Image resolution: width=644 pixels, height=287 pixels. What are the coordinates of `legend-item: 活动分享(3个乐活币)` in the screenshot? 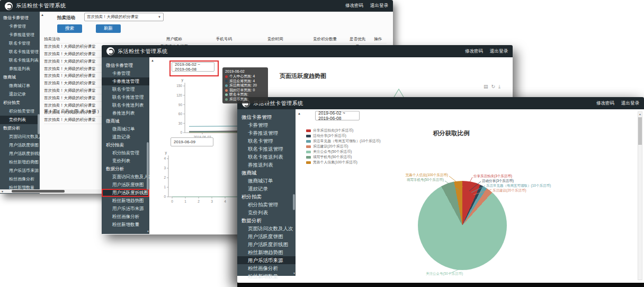 It's located at (343, 136).